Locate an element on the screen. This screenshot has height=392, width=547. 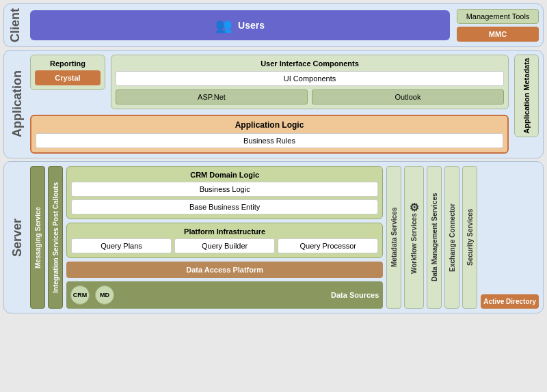
ui-components-box: User Interface Components UI Components … is located at coordinates (310, 82).